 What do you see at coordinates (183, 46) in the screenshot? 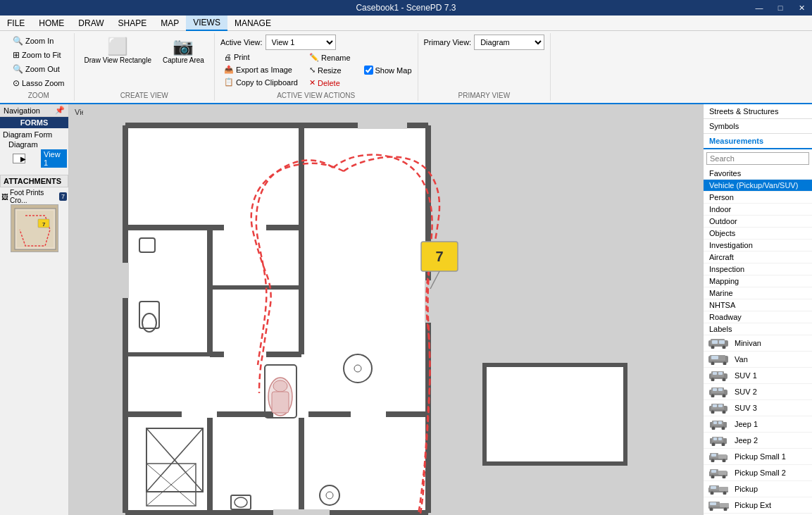
I see `capture-area-icon: 📷` at bounding box center [183, 46].